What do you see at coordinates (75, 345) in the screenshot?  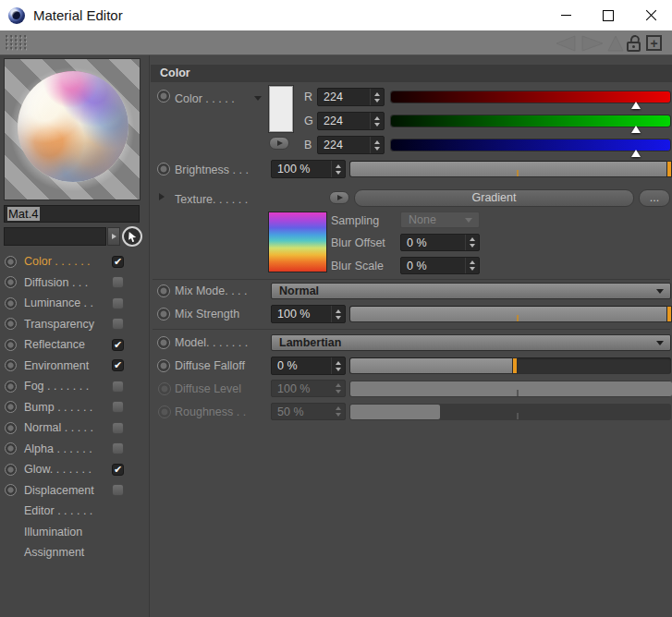 I see `sidebar-channel-reflectance: Reflectance` at bounding box center [75, 345].